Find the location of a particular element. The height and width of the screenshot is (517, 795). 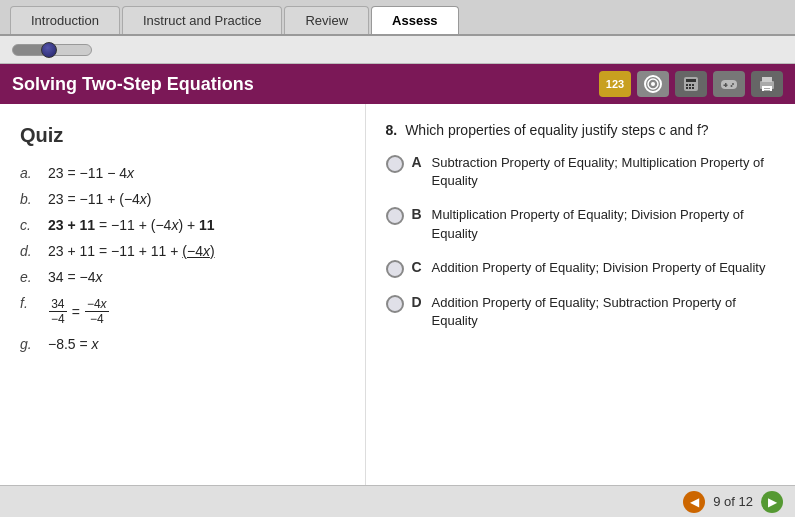

option-a-text: Subtraction Property of Equality; Multip… is located at coordinates (604, 172).